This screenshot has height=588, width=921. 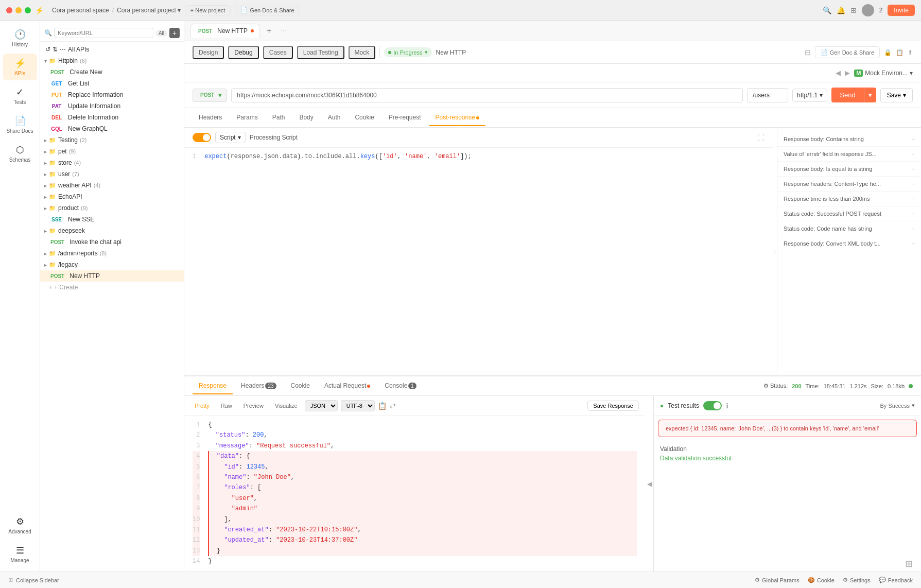 What do you see at coordinates (112, 174) in the screenshot?
I see `user-folder: ▸ 📁 user (7)` at bounding box center [112, 174].